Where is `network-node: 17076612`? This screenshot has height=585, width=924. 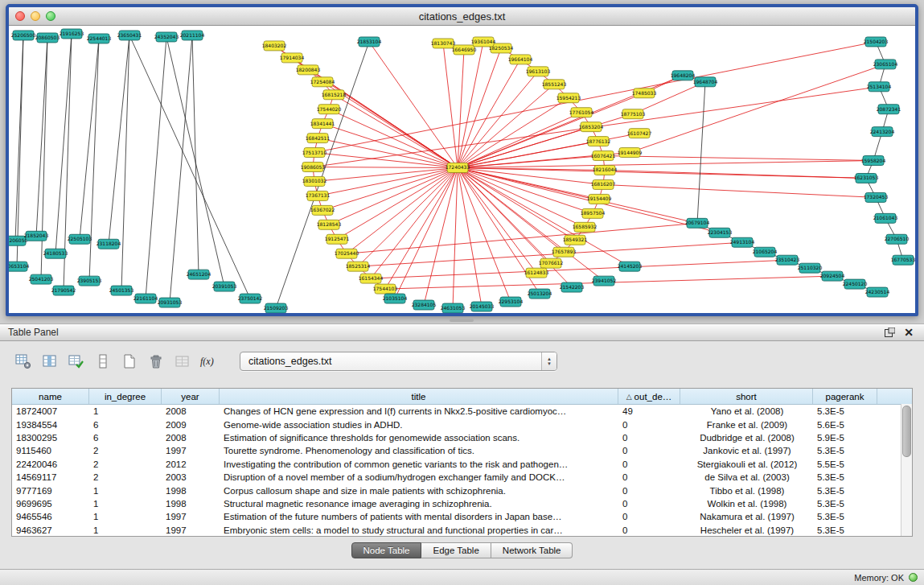 network-node: 17076612 is located at coordinates (552, 263).